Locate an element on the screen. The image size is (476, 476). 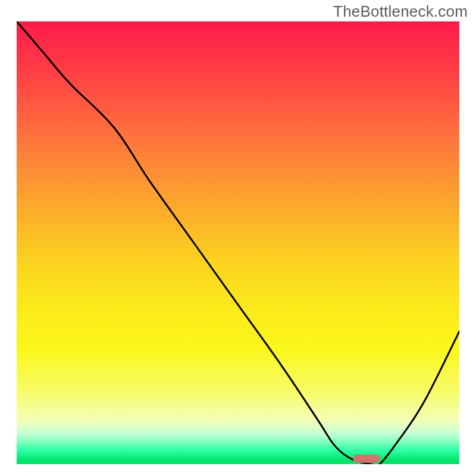
optimal-range-marker is located at coordinates (367, 459).